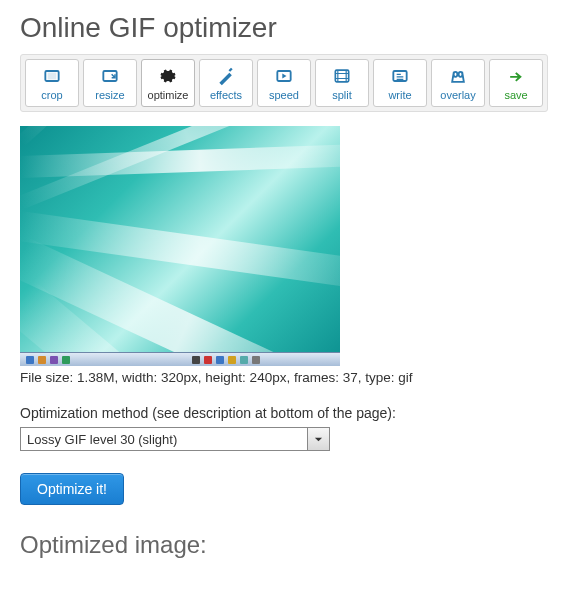 This screenshot has width=585, height=590. I want to click on tool-label: optimize, so click(168, 95).